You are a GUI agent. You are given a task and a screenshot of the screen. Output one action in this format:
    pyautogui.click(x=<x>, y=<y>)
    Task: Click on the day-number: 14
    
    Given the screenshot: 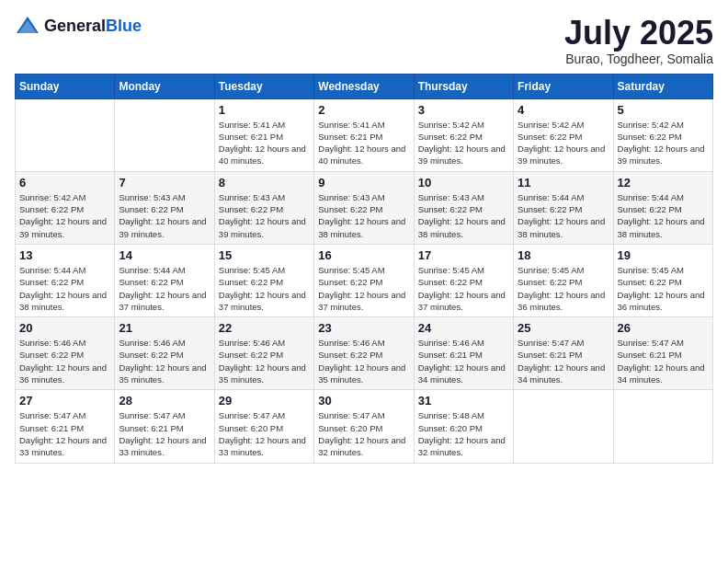 What is the action you would take?
    pyautogui.click(x=164, y=256)
    